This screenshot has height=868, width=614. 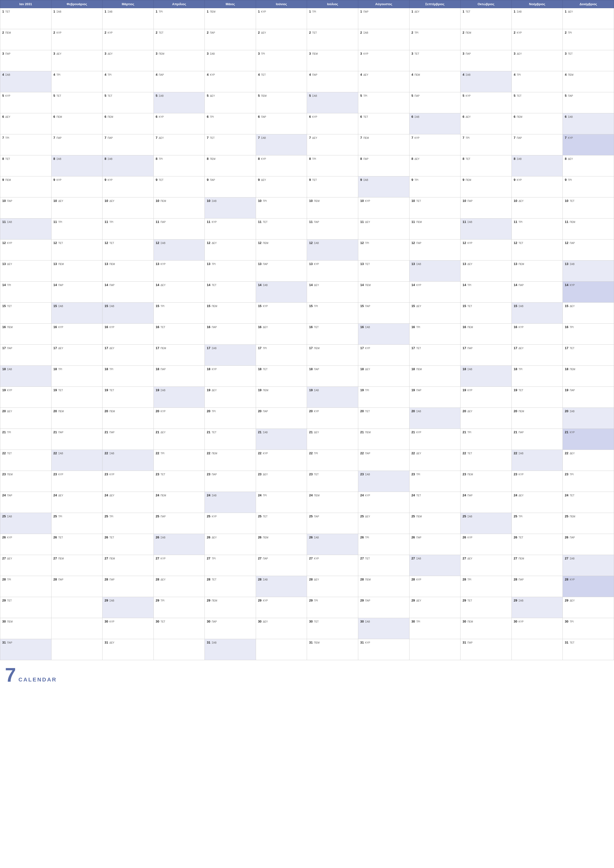 I want to click on table-row: 14 ΤΡΙ 14 ΠΑΡ 14 ΠΑΡ 14 ΔΕΥ 14 ΤΕΤ 14 ΣΑ…, so click(x=307, y=292).